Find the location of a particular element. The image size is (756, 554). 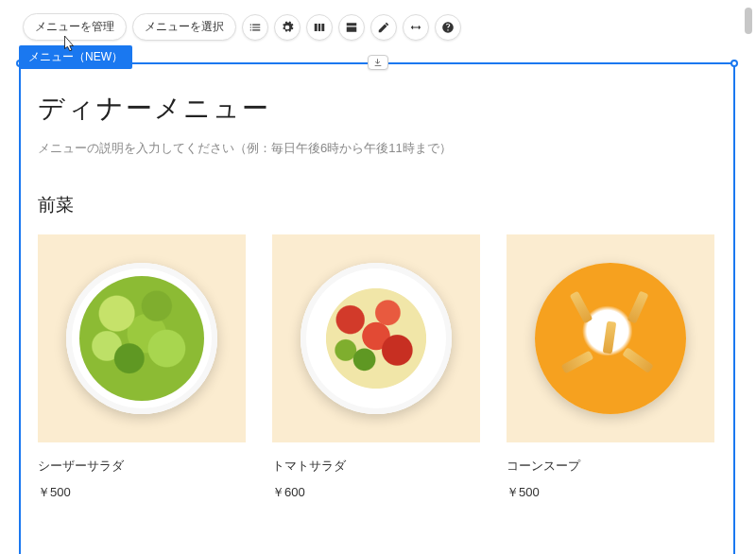

dish-name: シーザーサラダ is located at coordinates (142, 466).